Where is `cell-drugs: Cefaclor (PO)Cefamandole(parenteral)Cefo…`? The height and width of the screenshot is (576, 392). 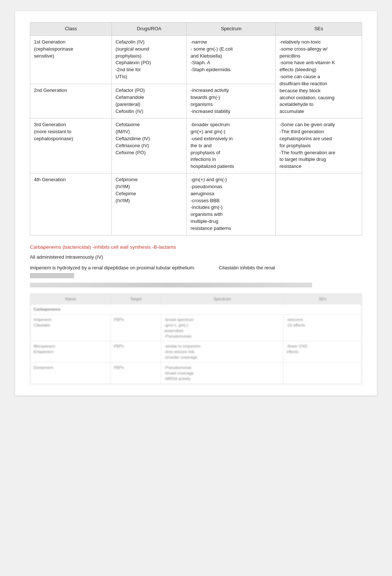 cell-drugs: Cefaclor (PO)Cefamandole(parenteral)Cefo… is located at coordinates (149, 101).